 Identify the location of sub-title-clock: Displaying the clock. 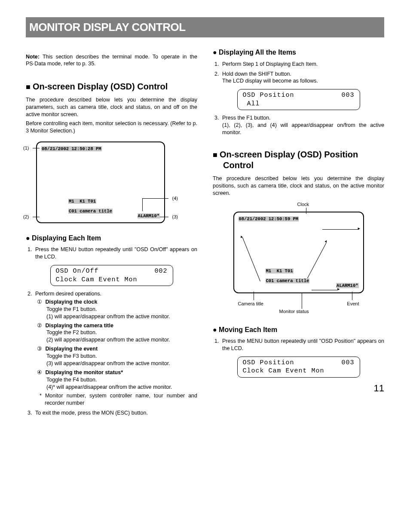
(71, 302).